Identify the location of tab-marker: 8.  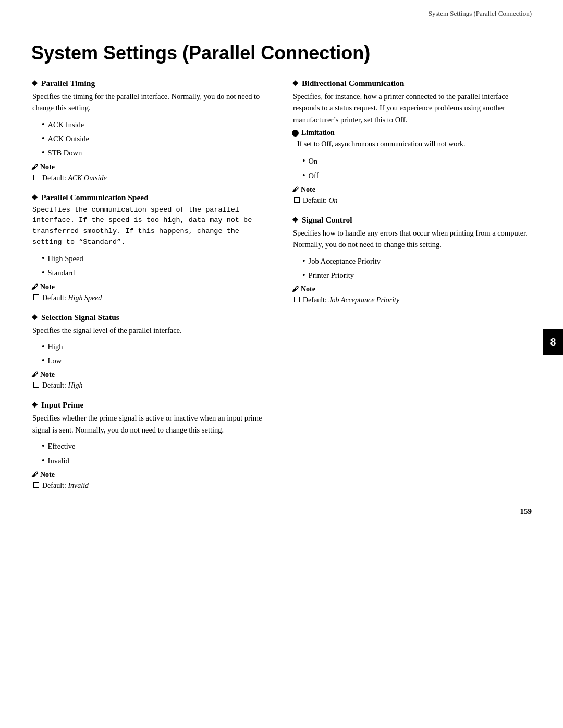
(553, 342).